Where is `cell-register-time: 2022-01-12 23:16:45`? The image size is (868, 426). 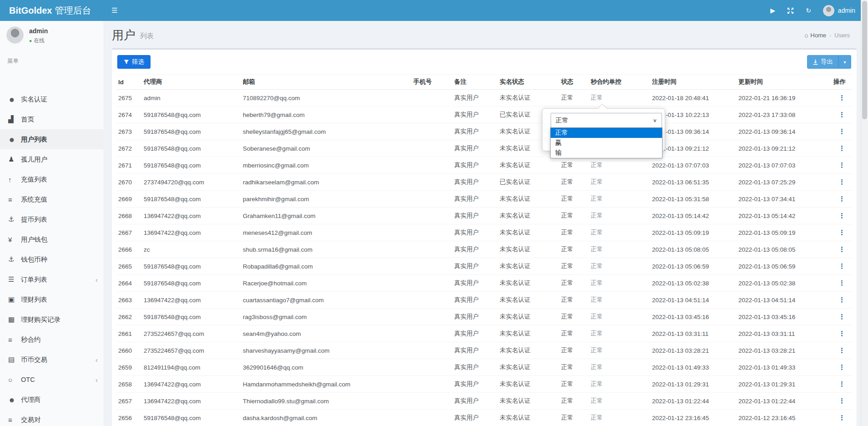 cell-register-time: 2022-01-12 23:16:45 is located at coordinates (693, 418).